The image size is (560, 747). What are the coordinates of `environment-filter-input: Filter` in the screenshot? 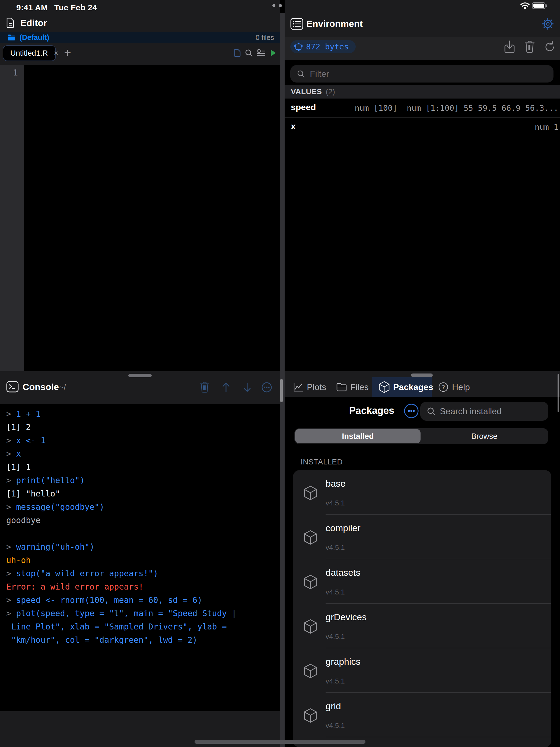 It's located at (422, 74).